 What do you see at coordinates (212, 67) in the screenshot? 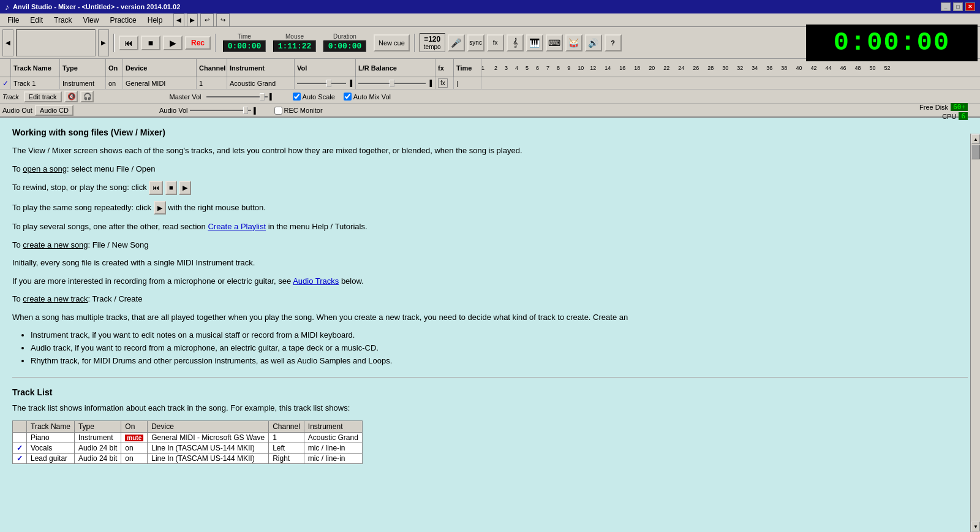
I see `col-header-channel: Channel` at bounding box center [212, 67].